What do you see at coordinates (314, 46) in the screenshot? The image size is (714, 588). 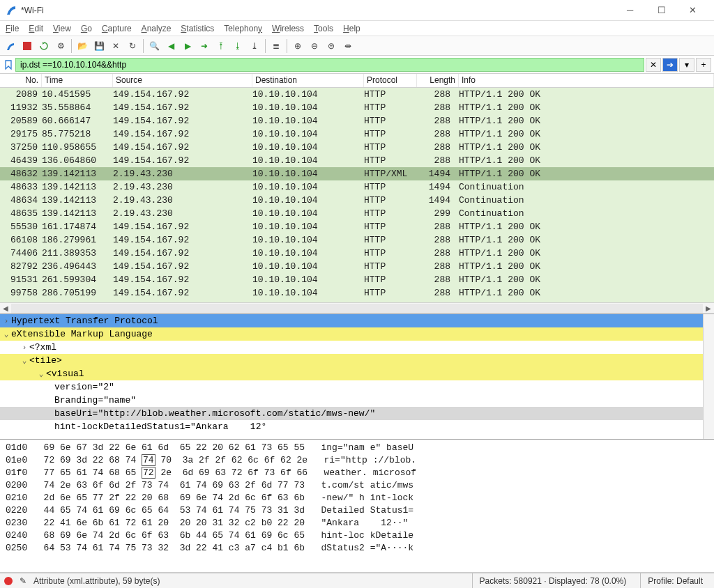 I see `zoom-out-icon: ⊖` at bounding box center [314, 46].